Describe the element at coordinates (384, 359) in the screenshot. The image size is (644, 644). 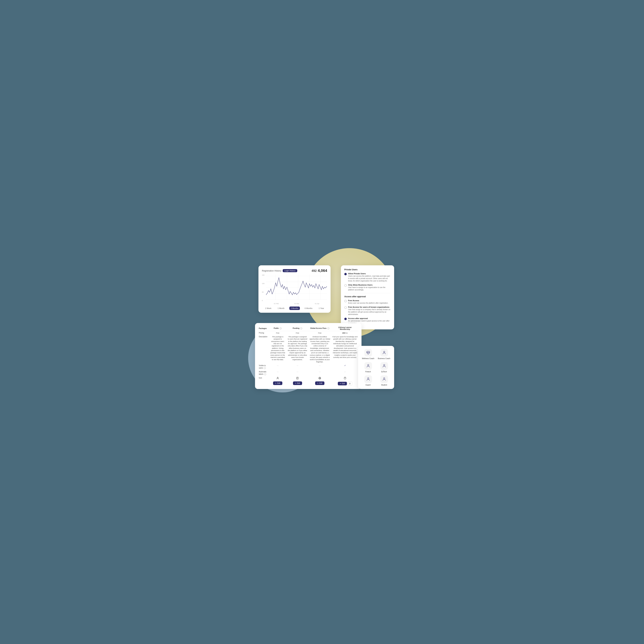
I see `business-label: Business Coach` at that location.